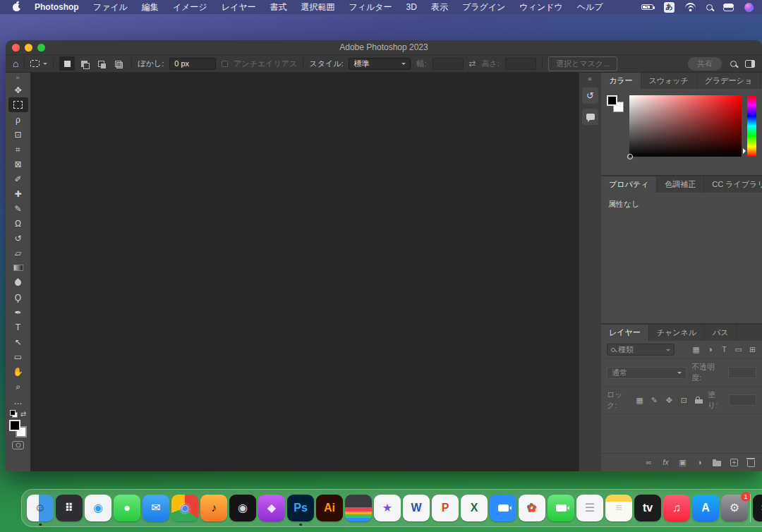 Image resolution: width=762 pixels, height=532 pixels. What do you see at coordinates (18, 223) in the screenshot?
I see `clone-stamp-tool: Ω` at bounding box center [18, 223].